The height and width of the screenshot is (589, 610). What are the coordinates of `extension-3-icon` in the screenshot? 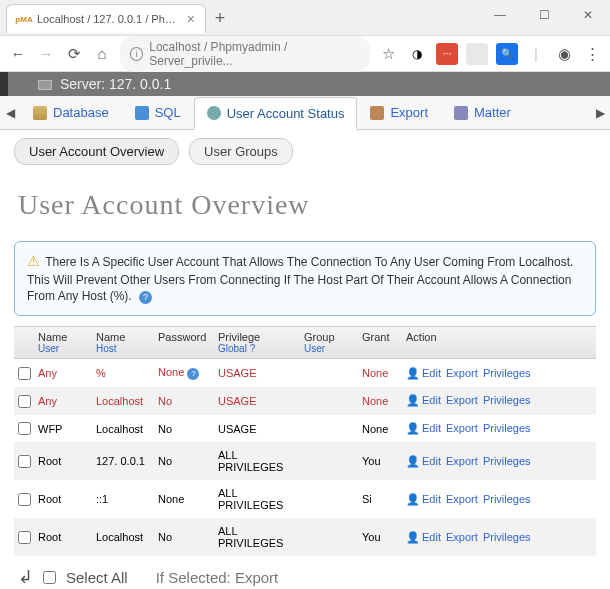 It's located at (477, 54).